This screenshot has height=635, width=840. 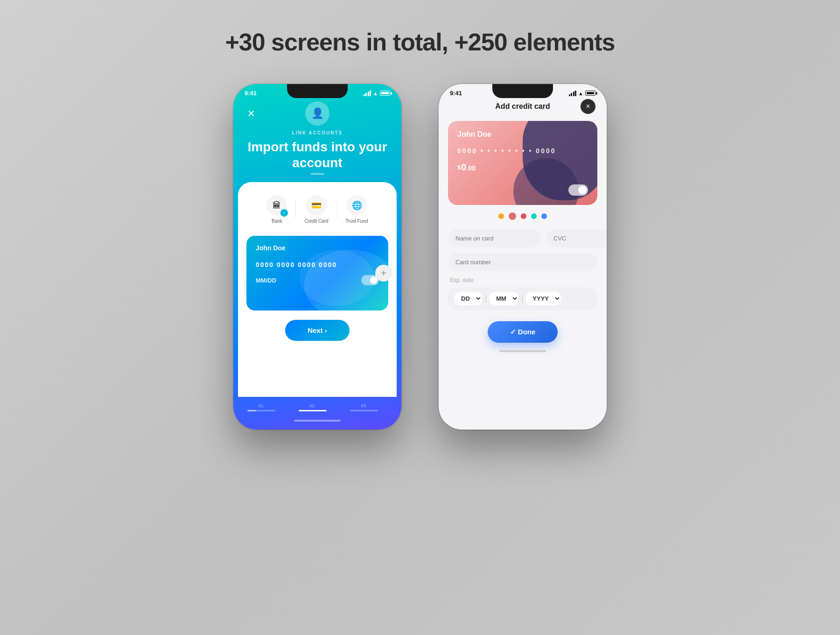 What do you see at coordinates (581, 93) in the screenshot?
I see `phone2-wifi-icon: ▲` at bounding box center [581, 93].